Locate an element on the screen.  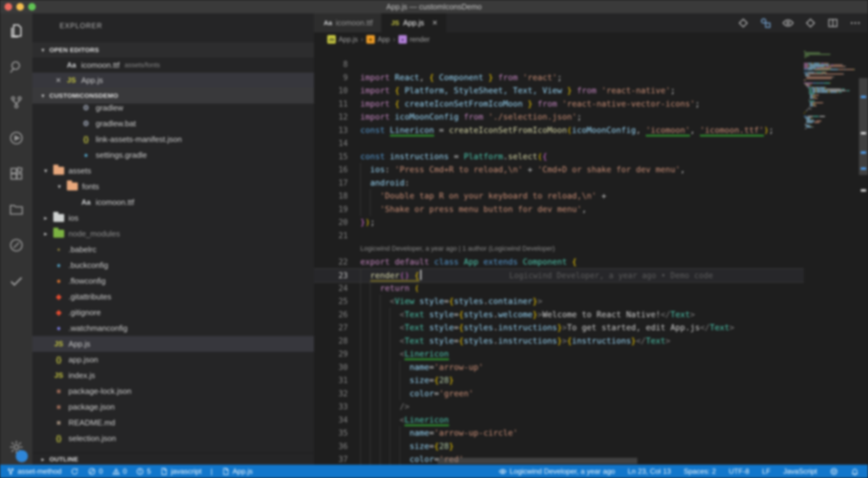
code-line: 10import { Platform, StyleSheet, Text, V… is located at coordinates (559, 90).